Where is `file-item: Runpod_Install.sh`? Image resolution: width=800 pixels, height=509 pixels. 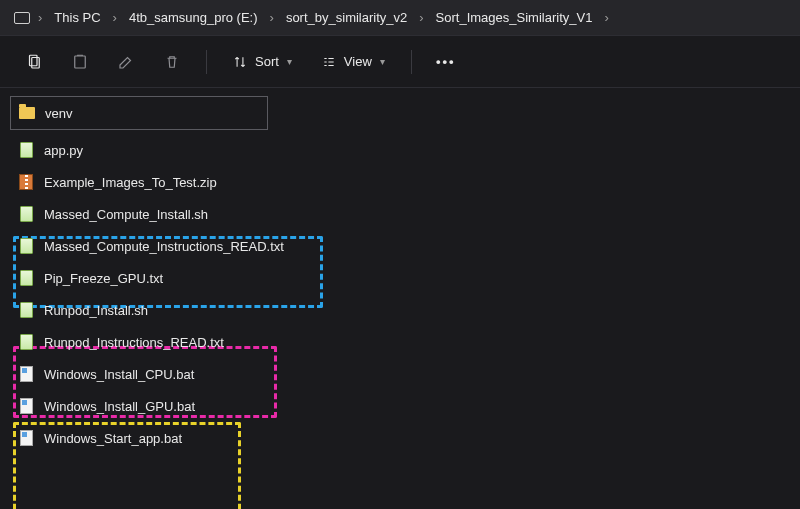 file-item: Runpod_Install.sh is located at coordinates (400, 310).